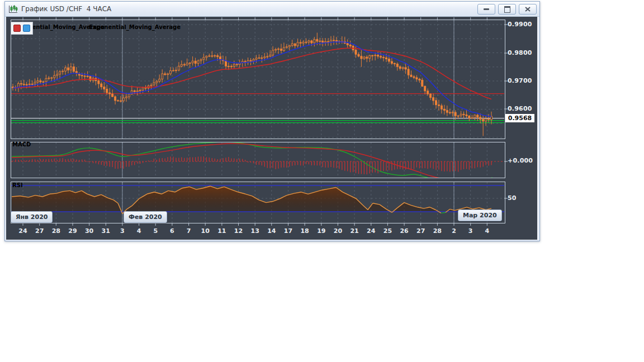  I want to click on minimize-icon, so click(486, 9).